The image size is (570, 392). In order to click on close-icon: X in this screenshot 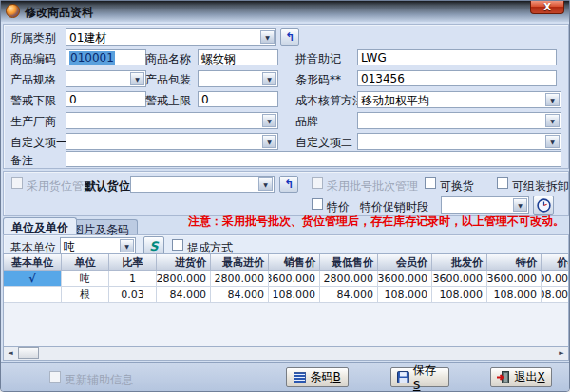, I will do `click(547, 8)`.